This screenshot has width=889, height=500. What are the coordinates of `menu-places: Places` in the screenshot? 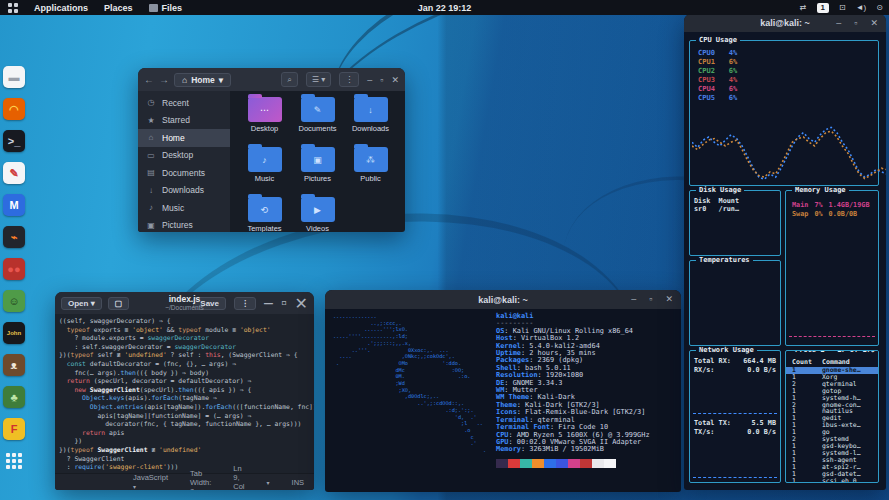 It's located at (118, 8).